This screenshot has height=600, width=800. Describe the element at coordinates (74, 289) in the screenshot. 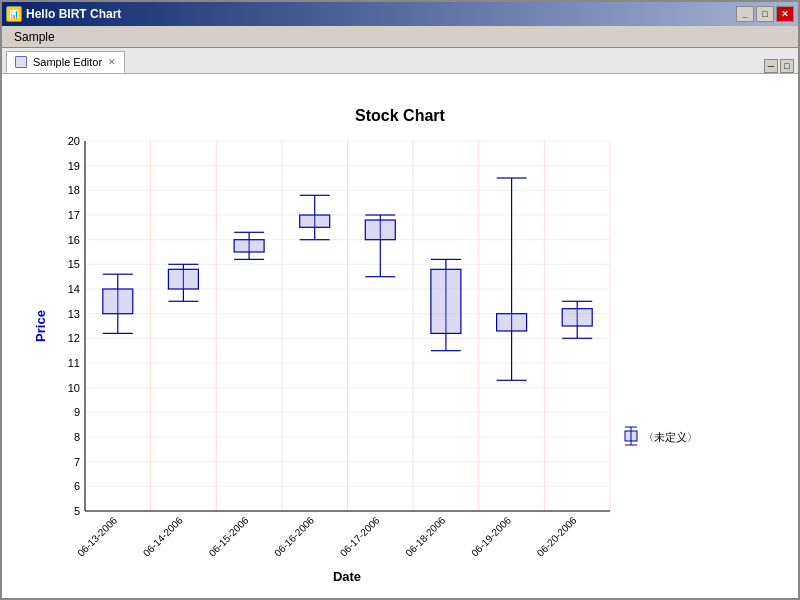

I see `svg-text: 14` at that location.